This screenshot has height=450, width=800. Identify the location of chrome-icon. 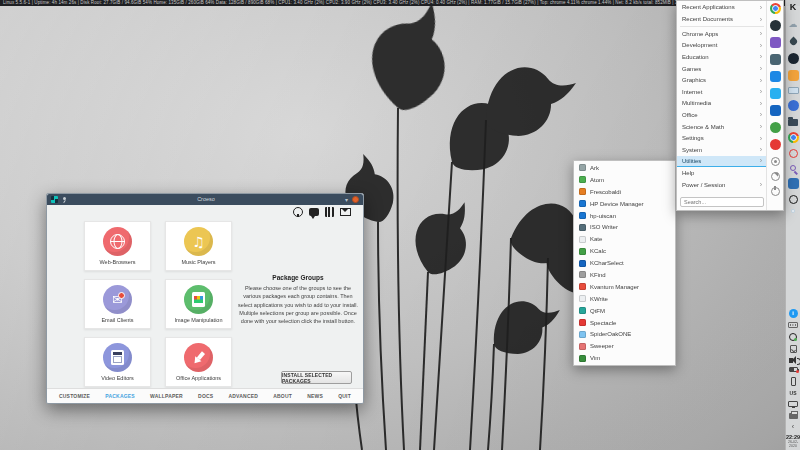
(794, 138).